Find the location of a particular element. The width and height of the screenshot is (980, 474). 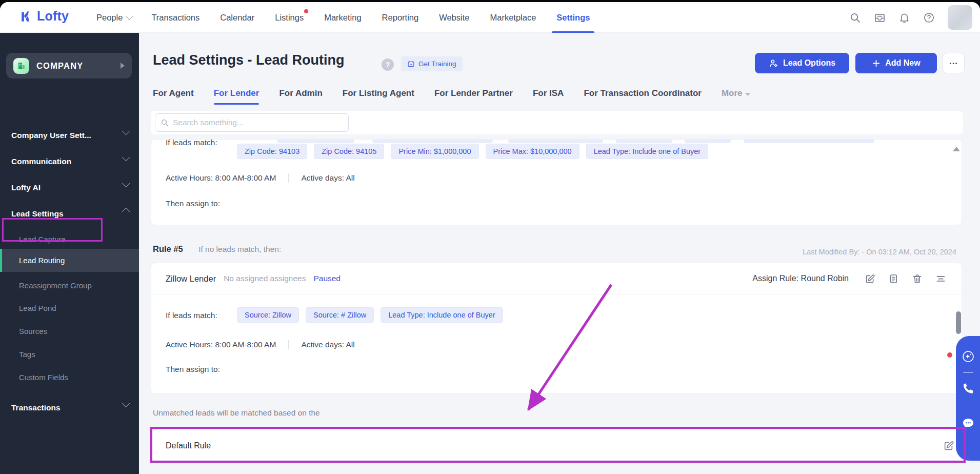

tab-for-transaction-coordinator: For Transaction Coordinator is located at coordinates (643, 96).